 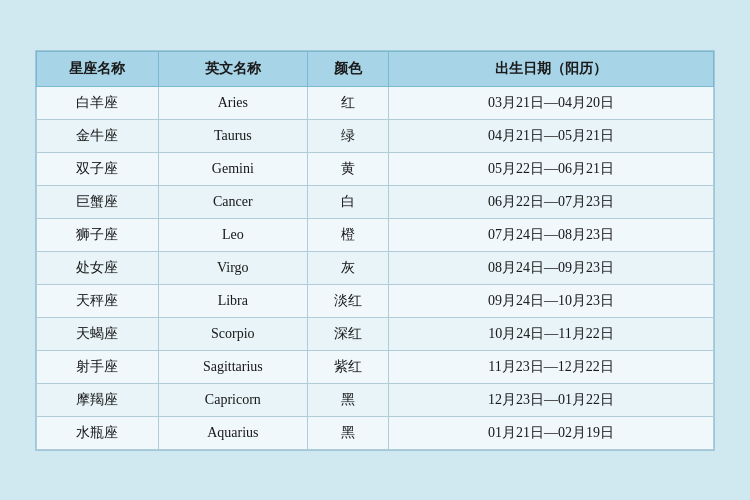 I want to click on header-english-name: 英文名称, so click(x=232, y=68).